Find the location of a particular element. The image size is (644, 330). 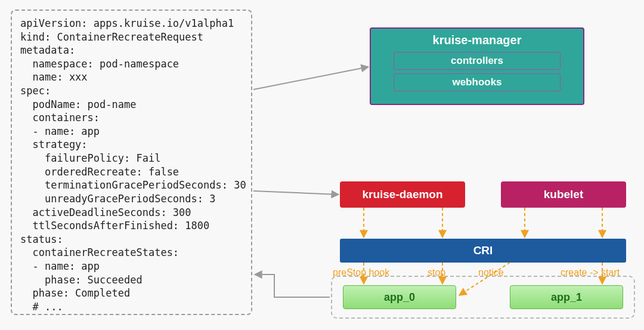

app-1-box: app_1 is located at coordinates (566, 297).